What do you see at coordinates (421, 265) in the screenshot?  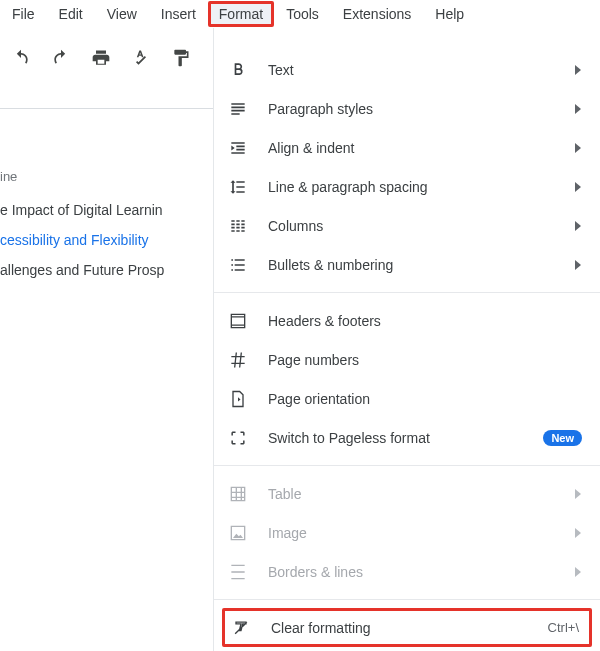 I see `menu-item-label: Bullets & numbering` at bounding box center [421, 265].